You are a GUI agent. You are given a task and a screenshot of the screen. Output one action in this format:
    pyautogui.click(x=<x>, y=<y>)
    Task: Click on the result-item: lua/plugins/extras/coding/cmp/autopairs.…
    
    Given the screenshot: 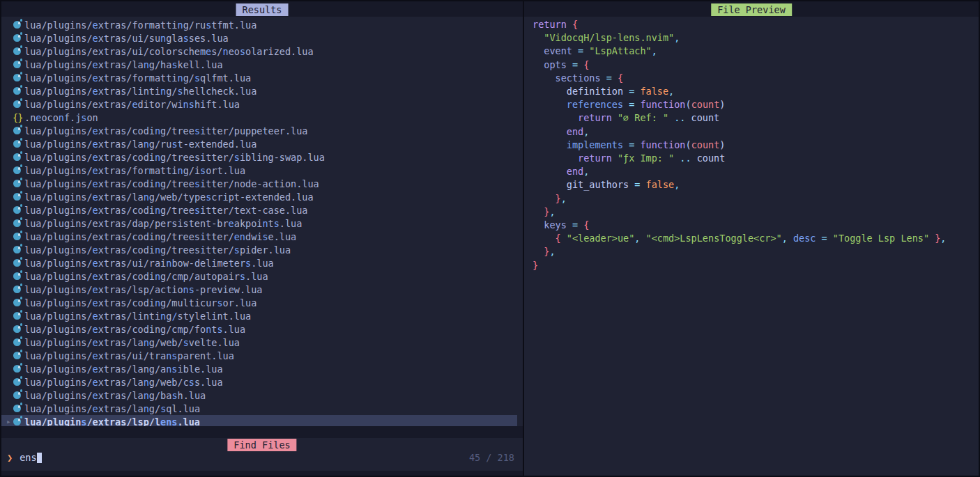 What is the action you would take?
    pyautogui.click(x=259, y=276)
    